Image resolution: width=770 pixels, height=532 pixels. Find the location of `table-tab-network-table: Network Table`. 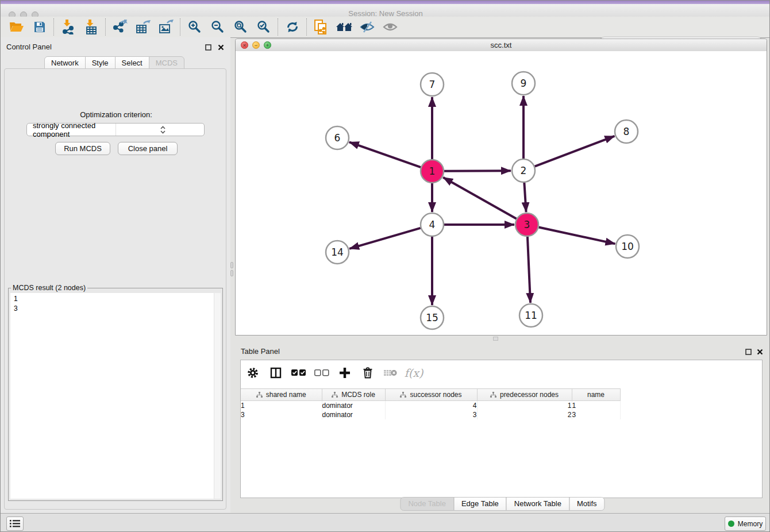

table-tab-network-table: Network Table is located at coordinates (538, 504).